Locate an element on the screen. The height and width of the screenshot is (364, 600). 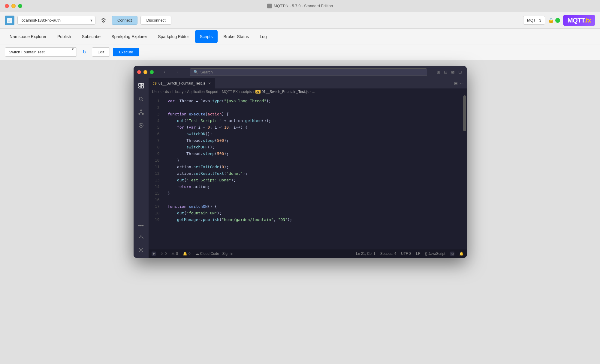
vscode-titlebar: ← → 🔍 Search ⊞ ⊟ ⊠ ⊡ is located at coordinates (300, 72).